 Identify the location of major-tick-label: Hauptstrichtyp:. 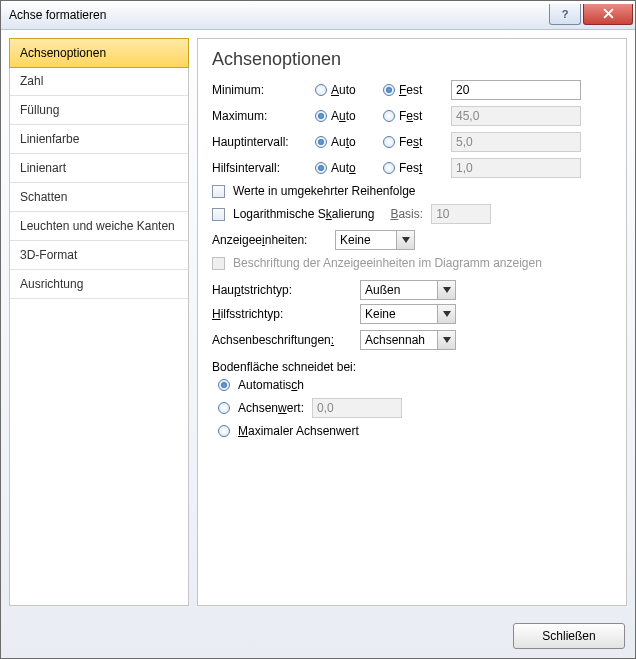
(282, 290).